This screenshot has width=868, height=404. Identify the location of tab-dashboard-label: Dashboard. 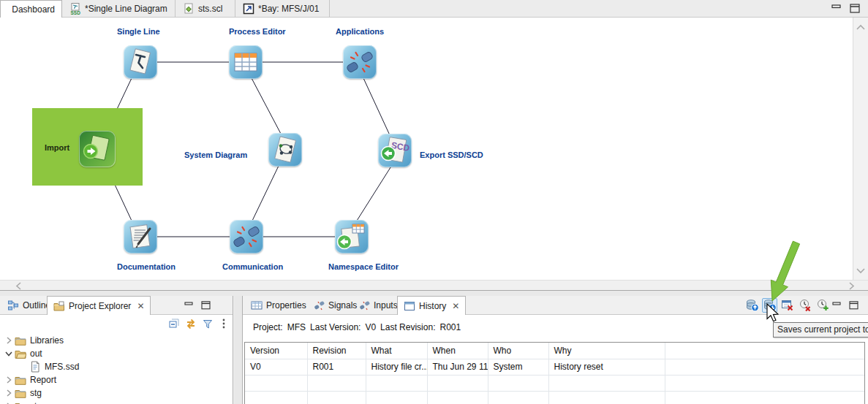
(34, 9).